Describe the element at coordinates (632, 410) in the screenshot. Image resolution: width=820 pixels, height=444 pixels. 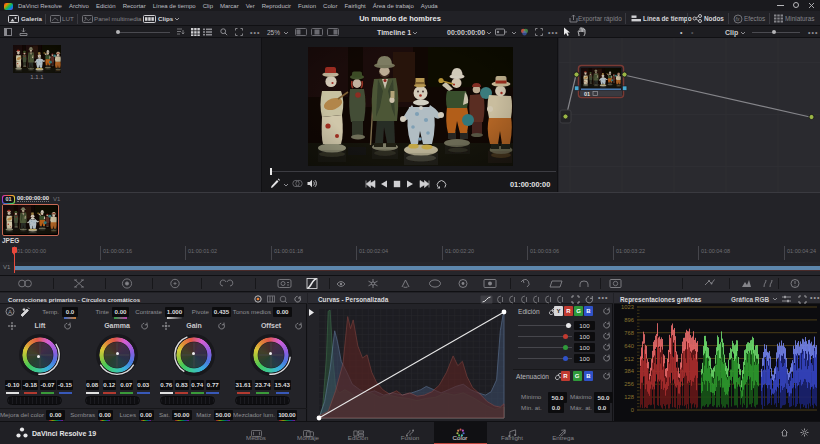
I see `svg-text: 0` at that location.